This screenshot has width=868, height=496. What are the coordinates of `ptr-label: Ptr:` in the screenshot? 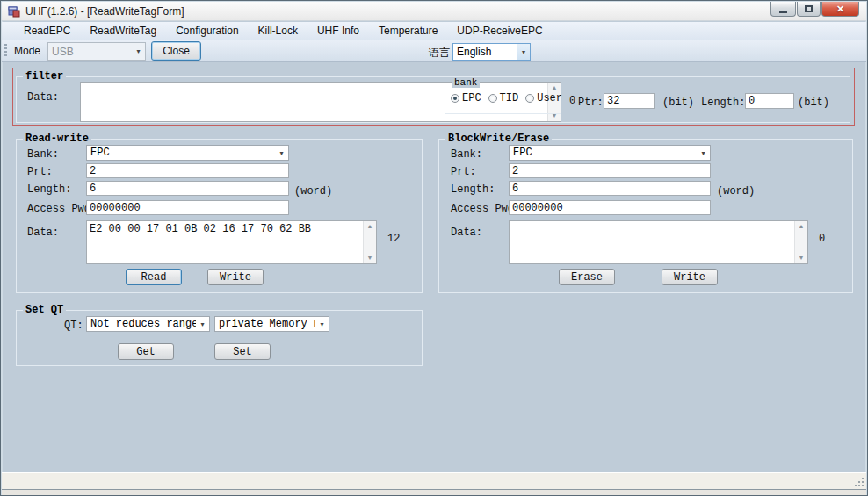 It's located at (590, 103).